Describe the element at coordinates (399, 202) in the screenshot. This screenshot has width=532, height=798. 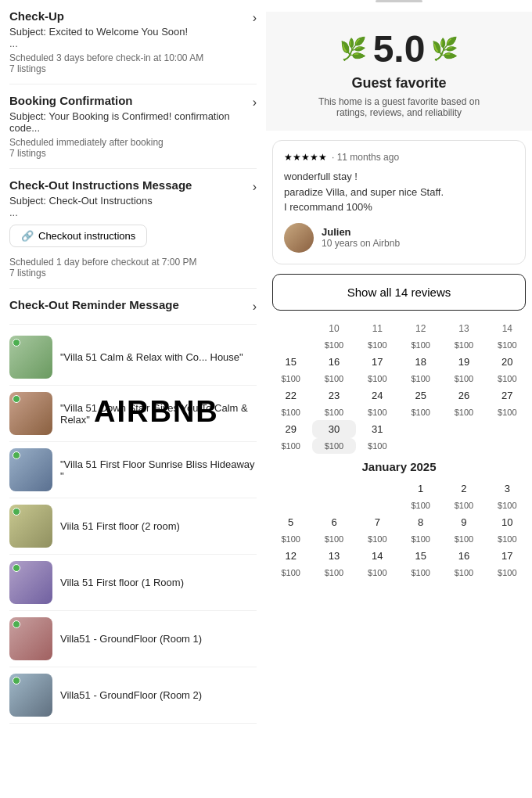
I see `review-card: ★★★★★ · 11 months ago wonderfull stay !p…` at that location.